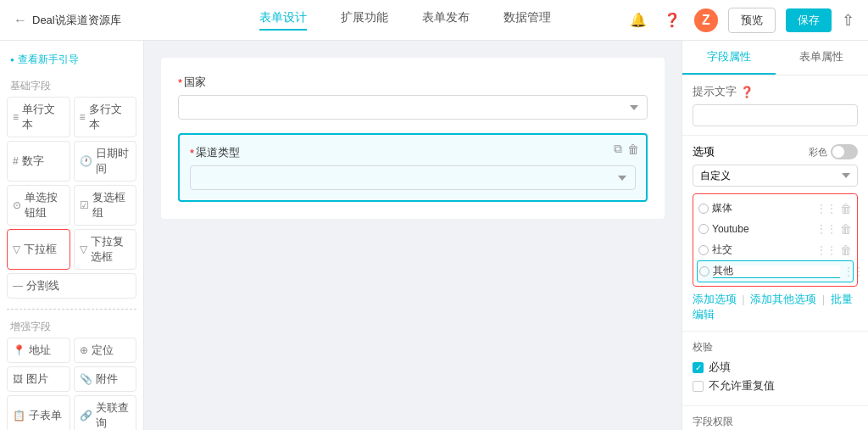 This screenshot has width=868, height=430. I want to click on drag-media-icon: ⋮⋮, so click(826, 209).